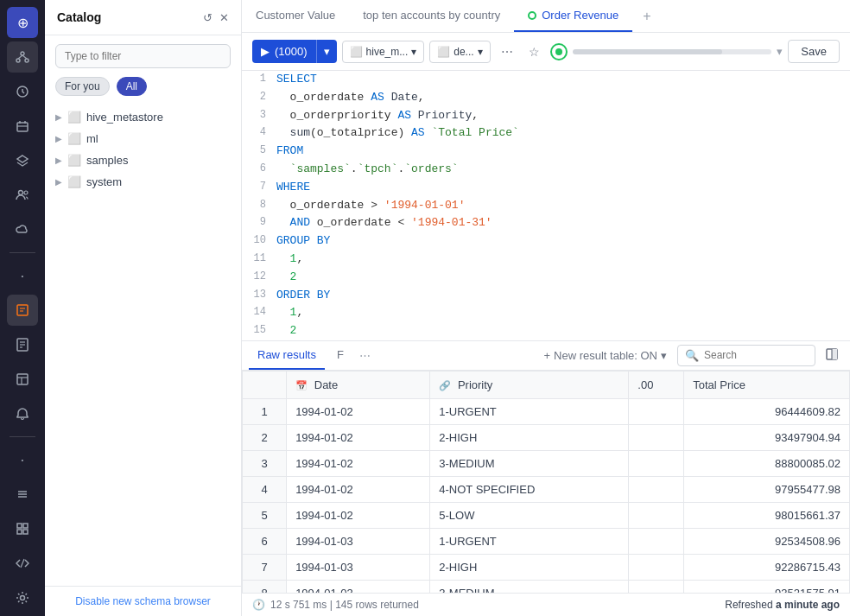  What do you see at coordinates (358, 384) in the screenshot?
I see `col-date-header: 📅 Date` at bounding box center [358, 384].